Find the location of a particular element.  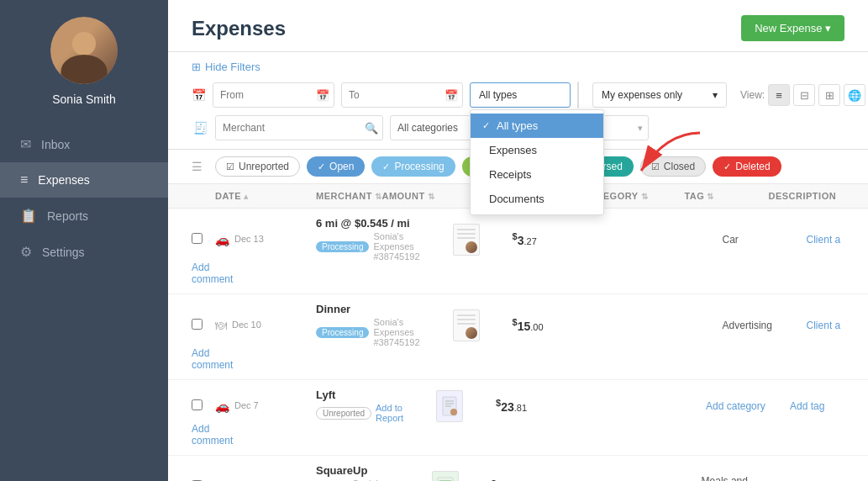

dropdown-item-receipts: Receipts is located at coordinates (537, 175).